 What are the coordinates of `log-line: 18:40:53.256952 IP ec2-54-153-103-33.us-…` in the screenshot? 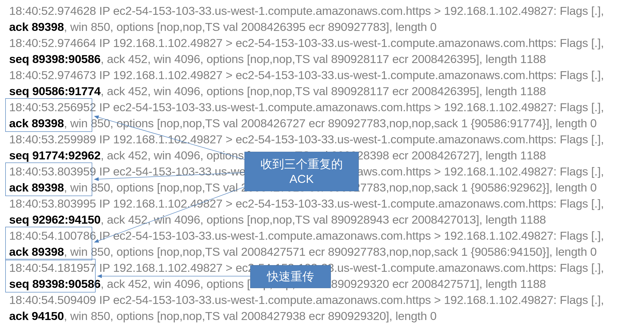 It's located at (324, 107).